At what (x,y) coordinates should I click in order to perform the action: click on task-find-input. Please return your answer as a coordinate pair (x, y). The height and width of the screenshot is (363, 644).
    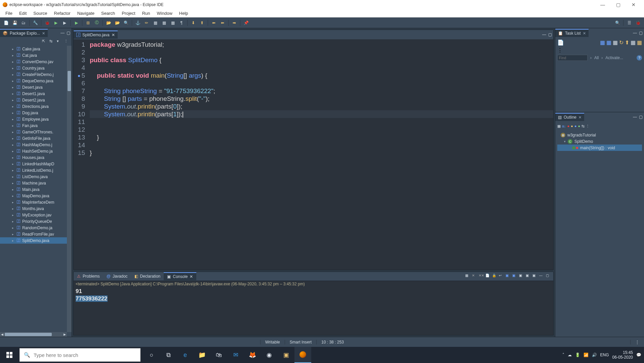
    Looking at the image, I should click on (572, 58).